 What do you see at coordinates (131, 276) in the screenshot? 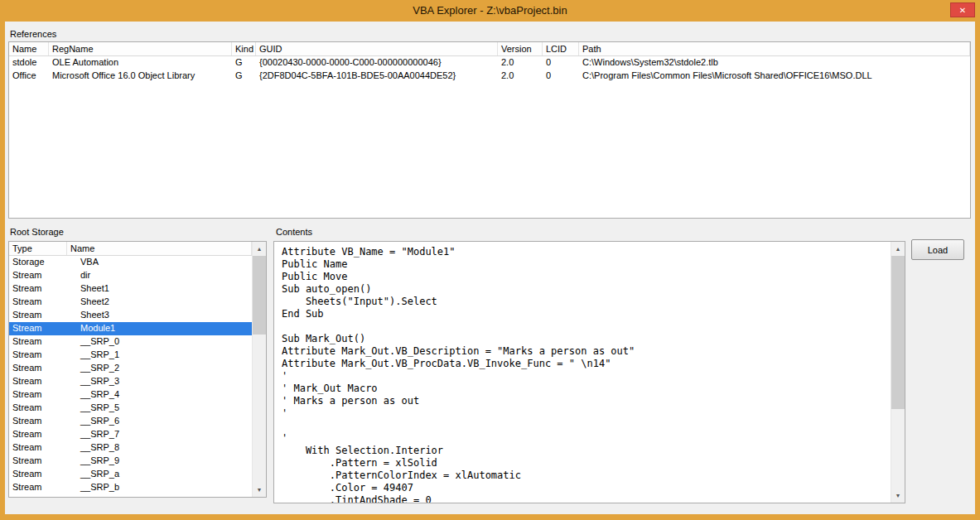
I see `storage-row: Streamdir` at bounding box center [131, 276].